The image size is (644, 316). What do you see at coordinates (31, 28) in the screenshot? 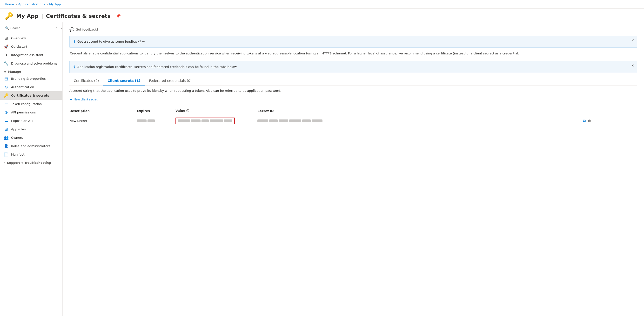
I see `sidebar-search-row: 🔍 ⋄ «` at bounding box center [31, 28].